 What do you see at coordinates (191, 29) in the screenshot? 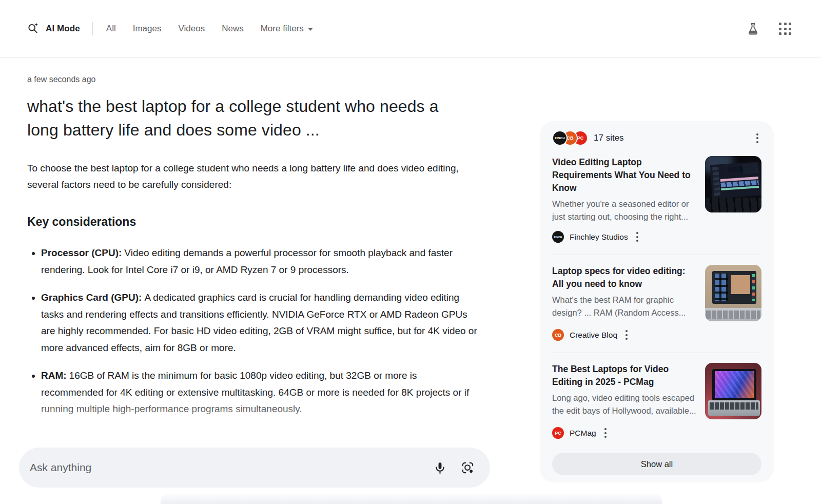
I see `tab-videos: Videos` at bounding box center [191, 29].